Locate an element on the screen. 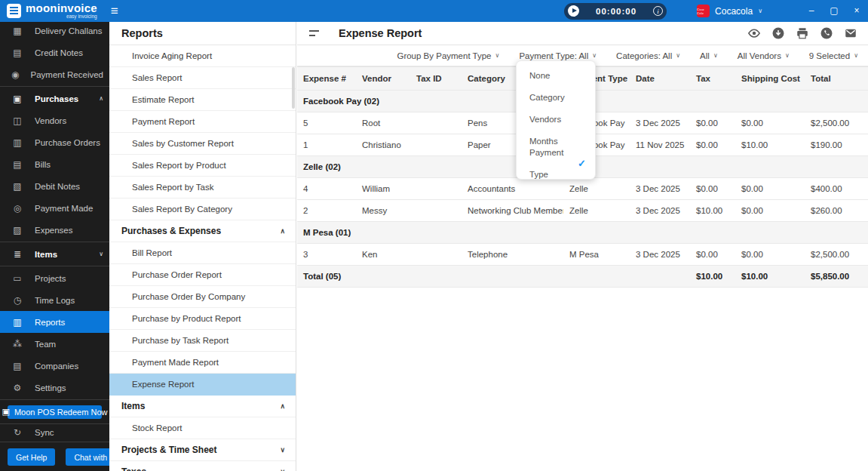 Image resolution: width=868 pixels, height=471 pixels. report-item-invoice-aging-report: Invoice Aging Report is located at coordinates (202, 56).